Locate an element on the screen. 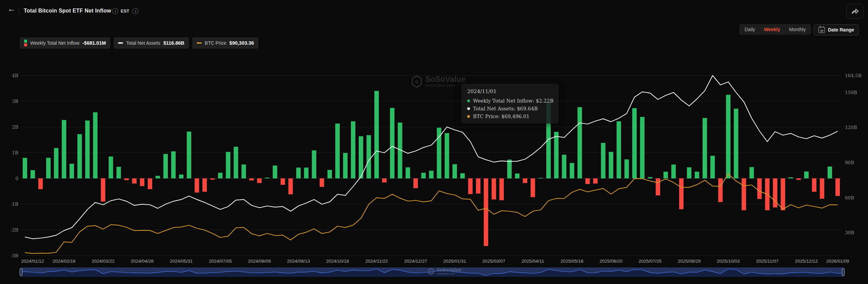 The width and height of the screenshot is (868, 284). right-axis: 164.5B150B120B90B60B30B is located at coordinates (853, 154).